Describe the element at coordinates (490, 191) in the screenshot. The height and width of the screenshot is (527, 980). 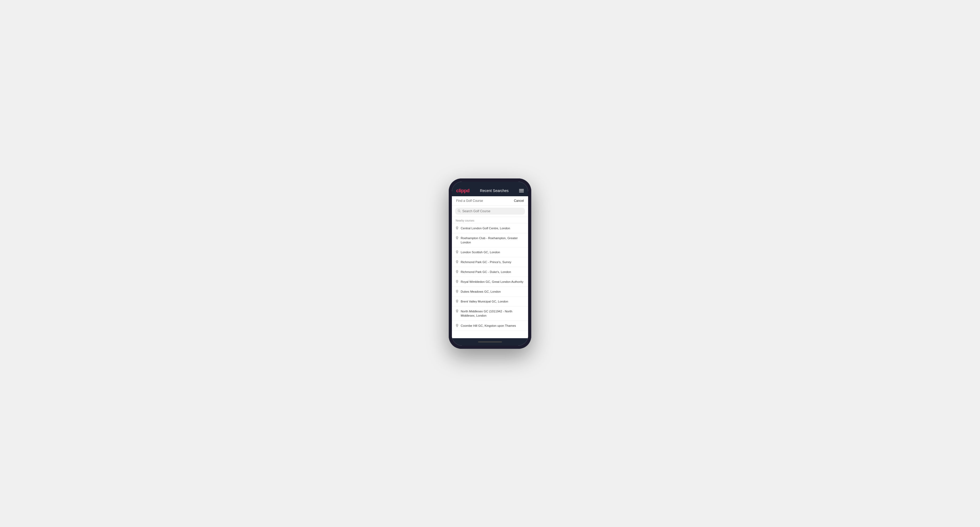
I see `app-header: clippd Recent Searches` at that location.